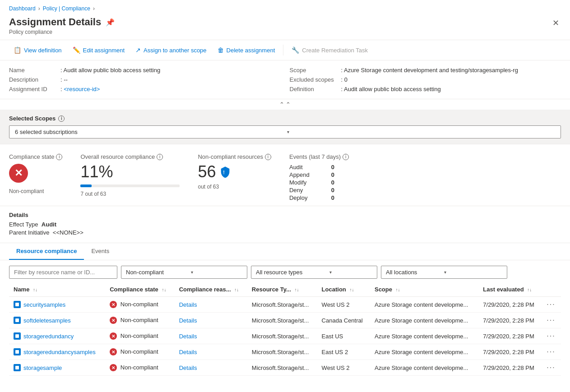 This screenshot has height=392, width=570. What do you see at coordinates (246, 50) in the screenshot?
I see `delete-assignment-button: 🗑 Delete assignment` at bounding box center [246, 50].